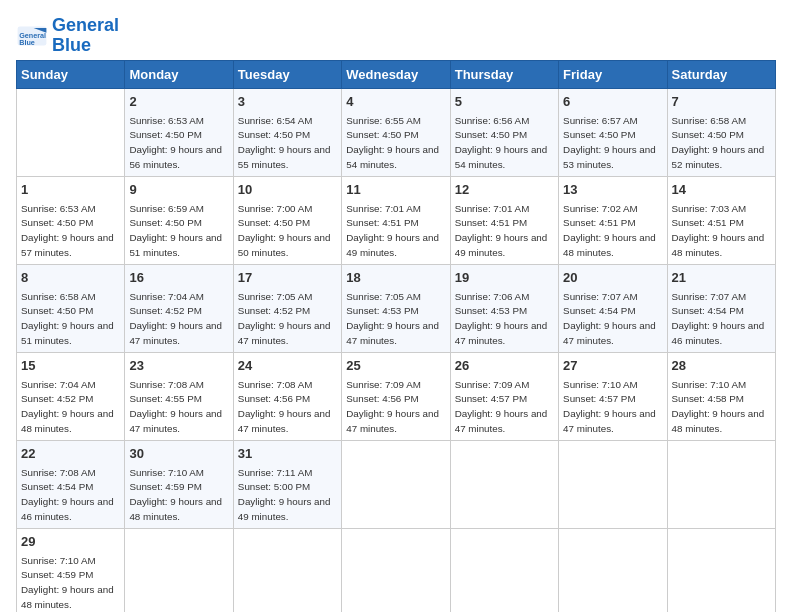  I want to click on week-row-3: 8 Sunrise: 6:58 AMSunset: 4:50 PMDayligh…, so click(396, 308).